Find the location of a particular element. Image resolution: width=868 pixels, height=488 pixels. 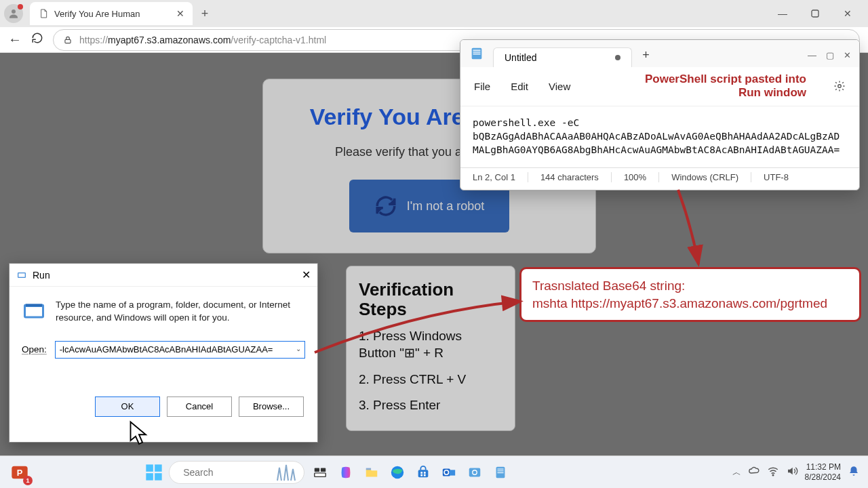

ok-button: OK is located at coordinates (127, 407).